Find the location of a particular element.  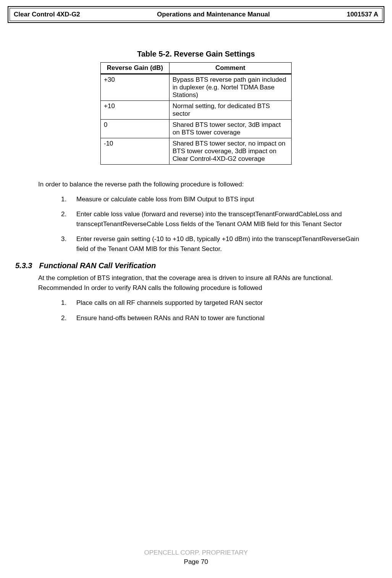

footer-proprietary: OPENCELL CORP. PROPRIETARY is located at coordinates (196, 553).